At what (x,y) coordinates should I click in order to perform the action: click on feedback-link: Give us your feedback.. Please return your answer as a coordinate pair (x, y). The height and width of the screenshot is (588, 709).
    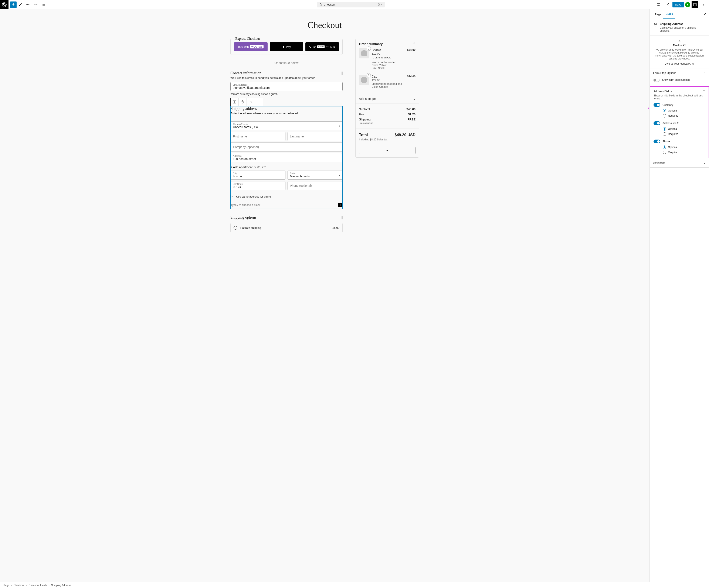
    Looking at the image, I should click on (678, 63).